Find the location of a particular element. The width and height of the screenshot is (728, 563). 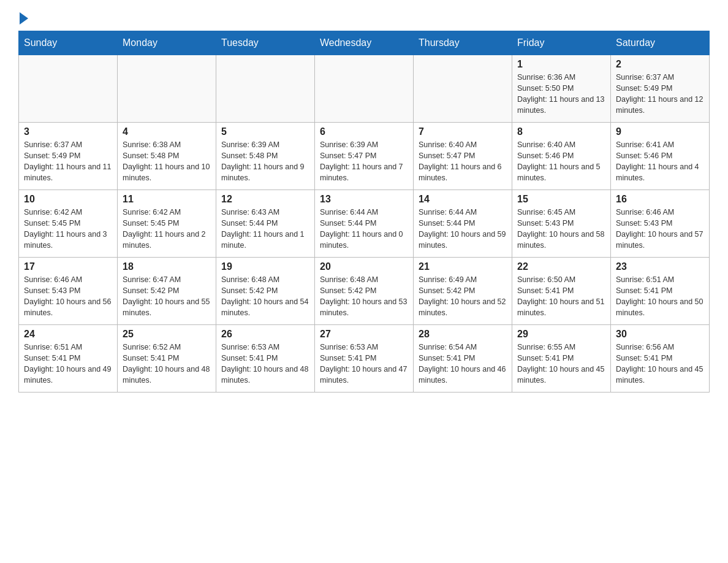

calendar-header-row: SundayMondayTuesdayWednesdayThursdayFrid… is located at coordinates (364, 43).